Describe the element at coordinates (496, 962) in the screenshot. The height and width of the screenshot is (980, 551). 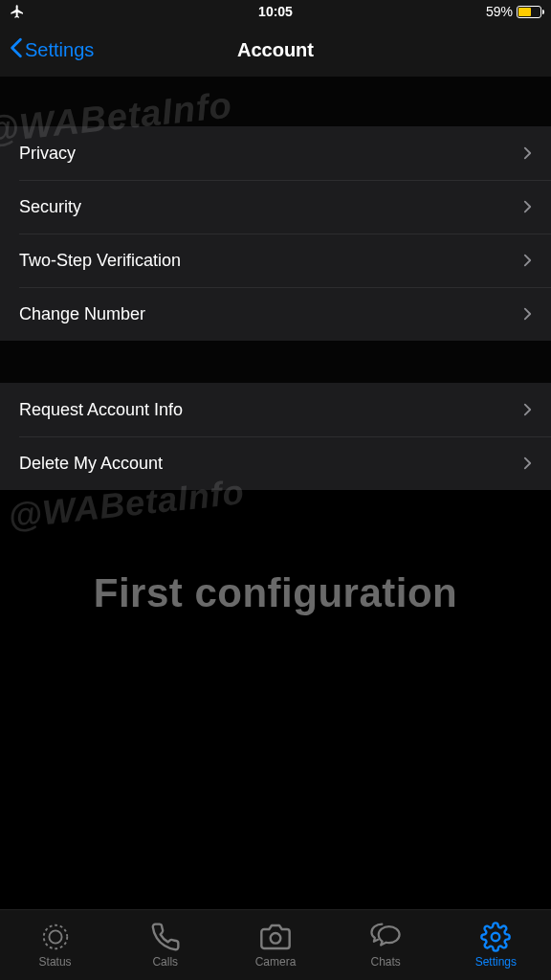
I see `tab-settings-label: Settings` at that location.